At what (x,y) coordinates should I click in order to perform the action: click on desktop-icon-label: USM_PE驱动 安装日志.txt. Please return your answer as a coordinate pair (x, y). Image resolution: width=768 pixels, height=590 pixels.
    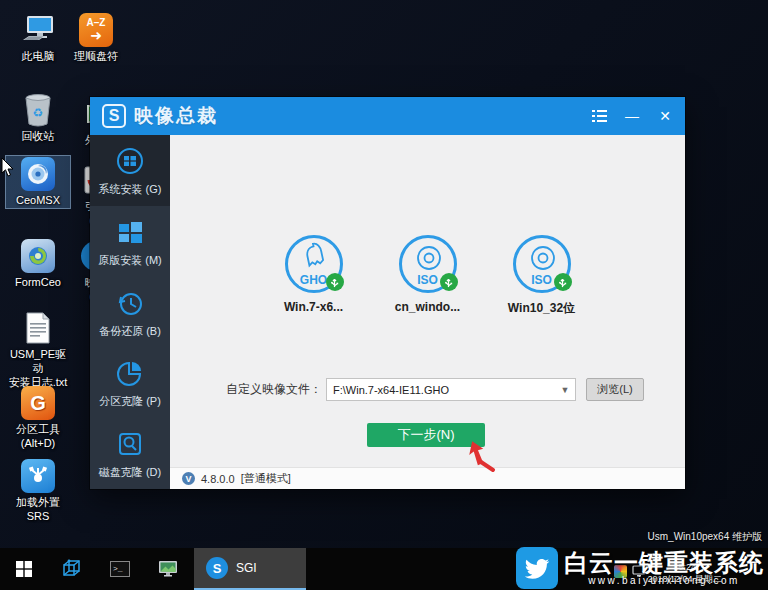
    Looking at the image, I should click on (38, 368).